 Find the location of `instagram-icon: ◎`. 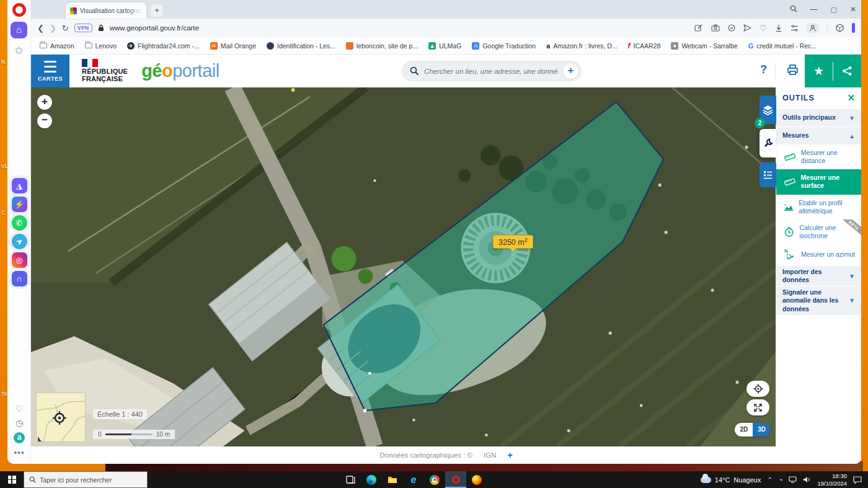

instagram-icon: ◎ is located at coordinates (20, 260).